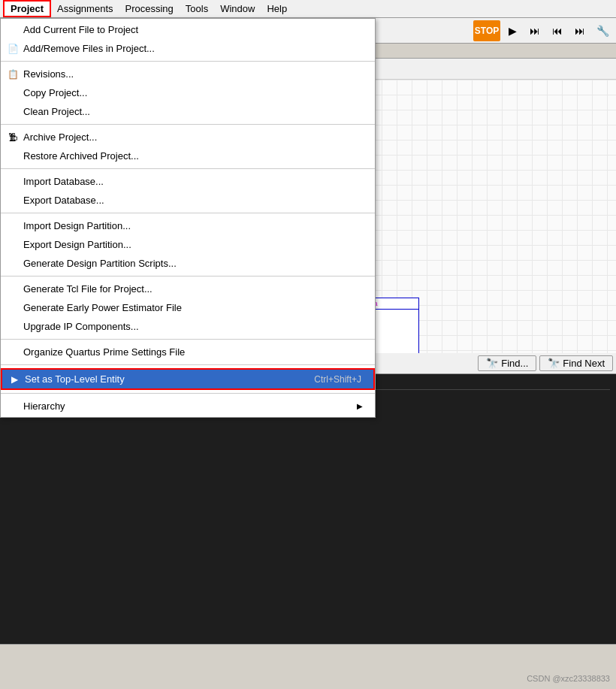 This screenshot has width=616, height=689. Describe the element at coordinates (360, 406) in the screenshot. I see `hierarchy-arrow-icon: ▶` at that location.